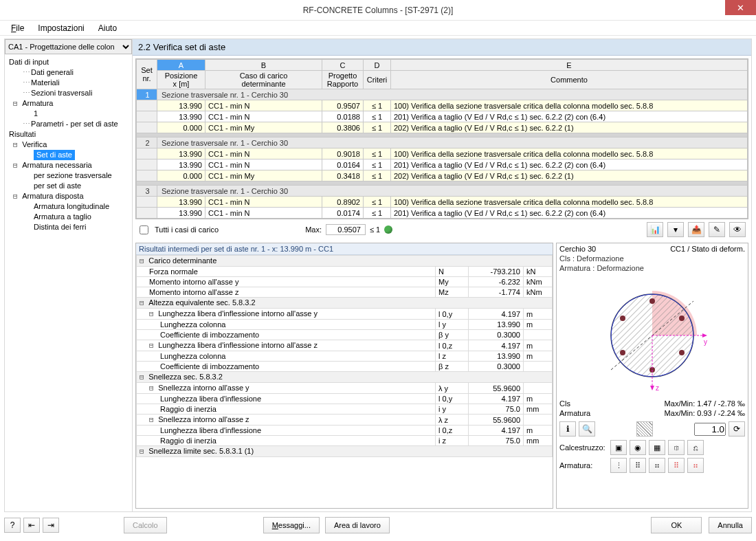 The image size is (756, 541). What do you see at coordinates (377, 65) in the screenshot?
I see `col-D: D` at bounding box center [377, 65].